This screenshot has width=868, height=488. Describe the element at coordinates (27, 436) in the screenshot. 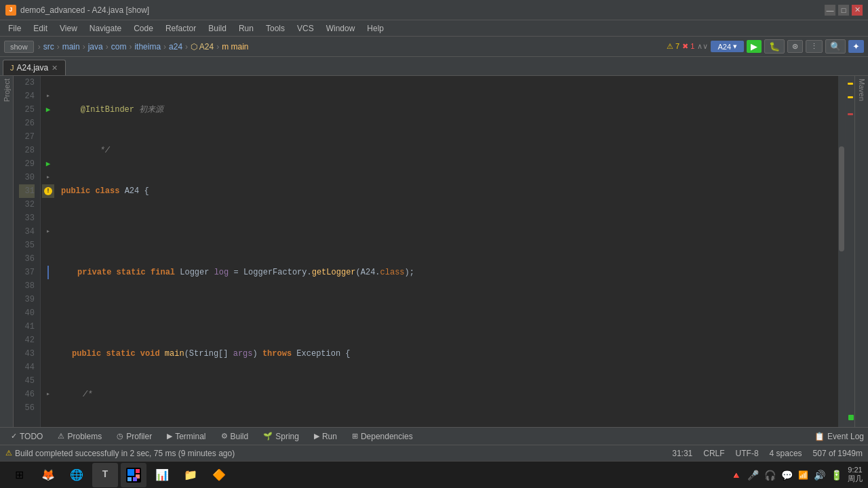

I see `bottom-tab-todo: ✓ TODO` at that location.